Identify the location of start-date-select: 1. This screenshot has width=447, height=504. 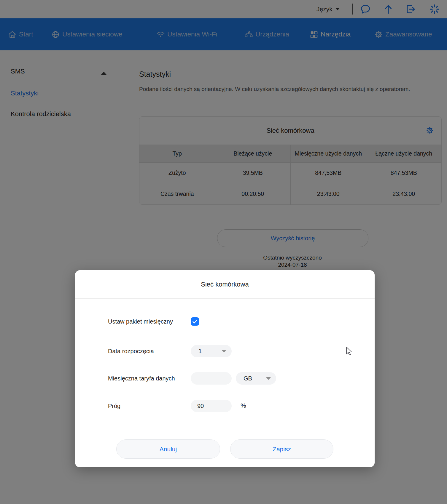
(211, 351).